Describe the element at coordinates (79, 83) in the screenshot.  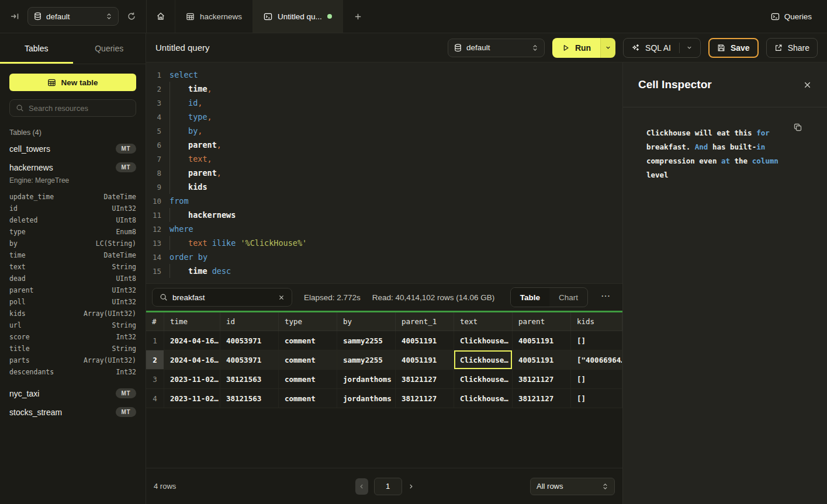
I see `new-table-label: New table` at that location.